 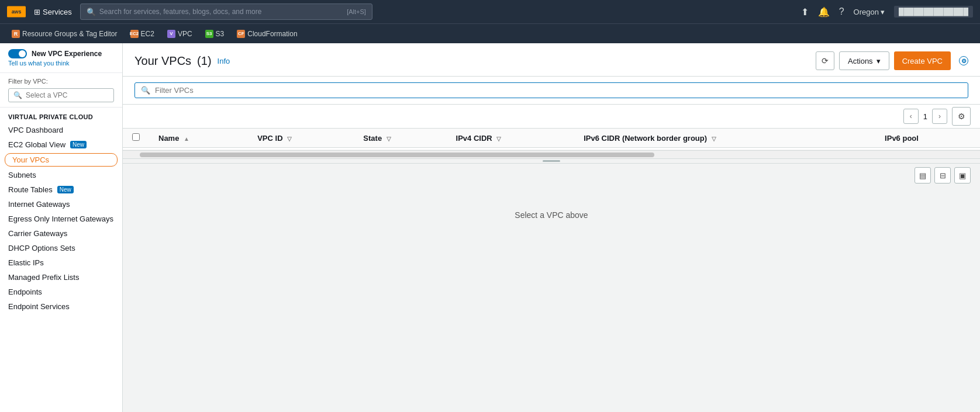 What do you see at coordinates (867, 12) in the screenshot?
I see `region-label: Oregon` at bounding box center [867, 12].